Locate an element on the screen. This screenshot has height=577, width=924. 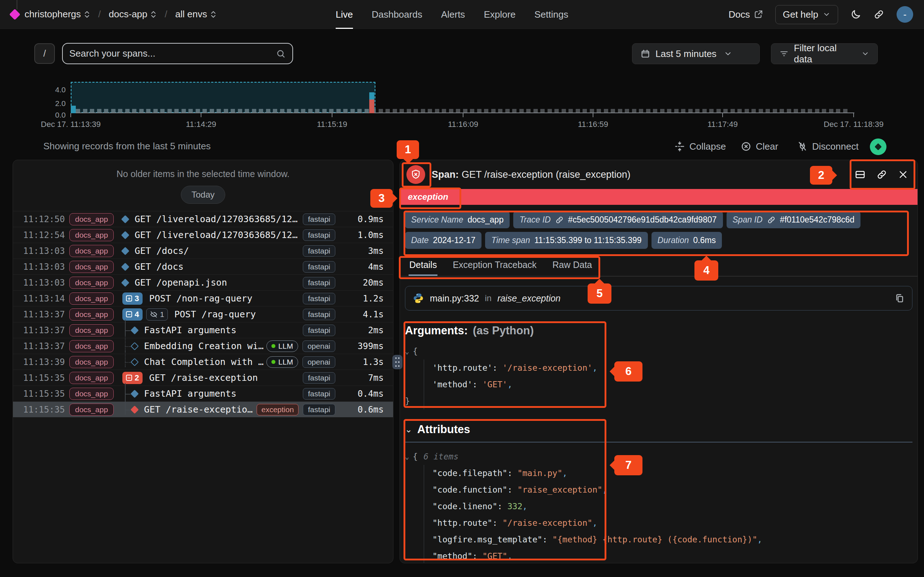
avatar: - is located at coordinates (905, 15).